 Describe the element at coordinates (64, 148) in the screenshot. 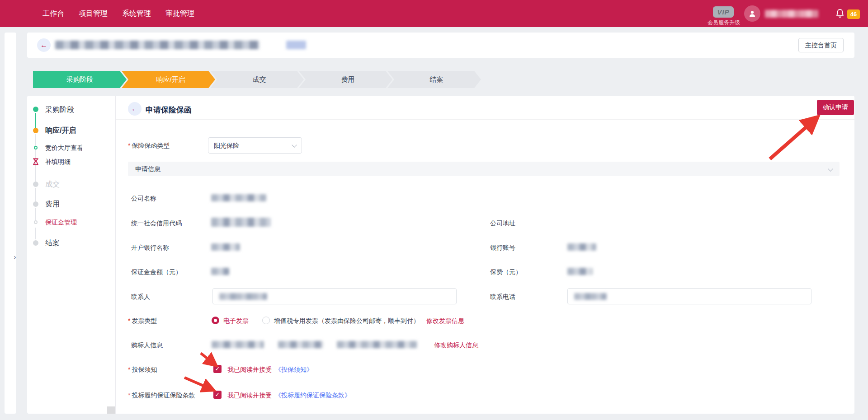

I see `sidebar-item-bid-hall-view: 竞价大厅查看` at that location.